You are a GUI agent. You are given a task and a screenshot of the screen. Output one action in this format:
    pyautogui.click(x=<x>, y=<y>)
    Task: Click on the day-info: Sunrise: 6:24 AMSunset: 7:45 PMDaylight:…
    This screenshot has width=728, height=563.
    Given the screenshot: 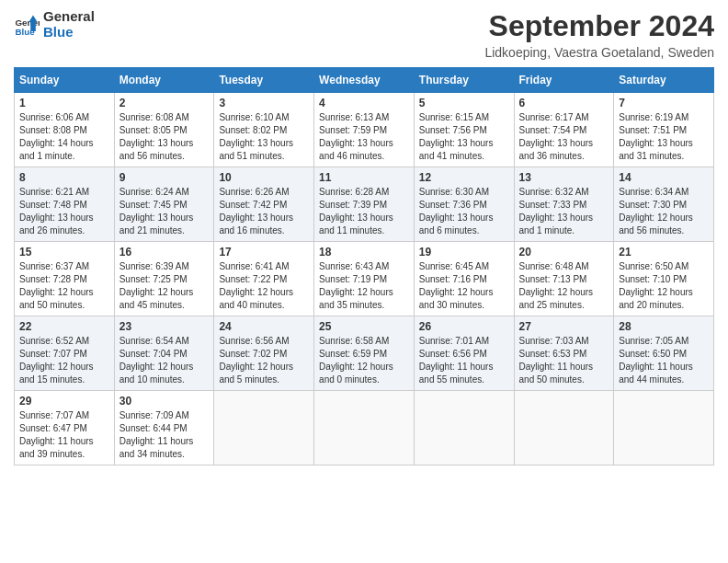 What is the action you would take?
    pyautogui.click(x=165, y=212)
    